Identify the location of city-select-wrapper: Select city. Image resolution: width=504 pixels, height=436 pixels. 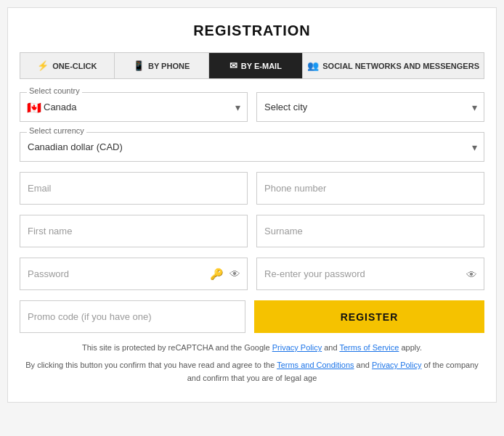
(370, 107).